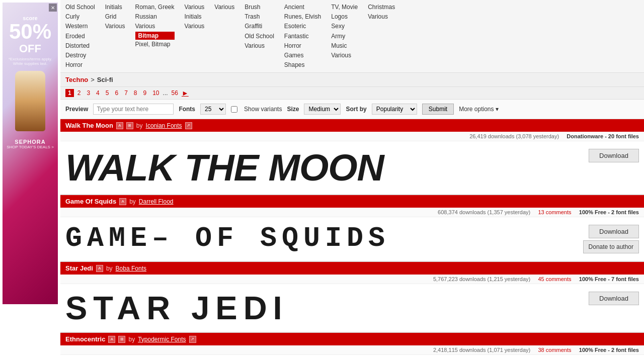 The image size is (644, 362). Describe the element at coordinates (213, 109) in the screenshot. I see `fonts-select: 25 10 50 100` at that location.